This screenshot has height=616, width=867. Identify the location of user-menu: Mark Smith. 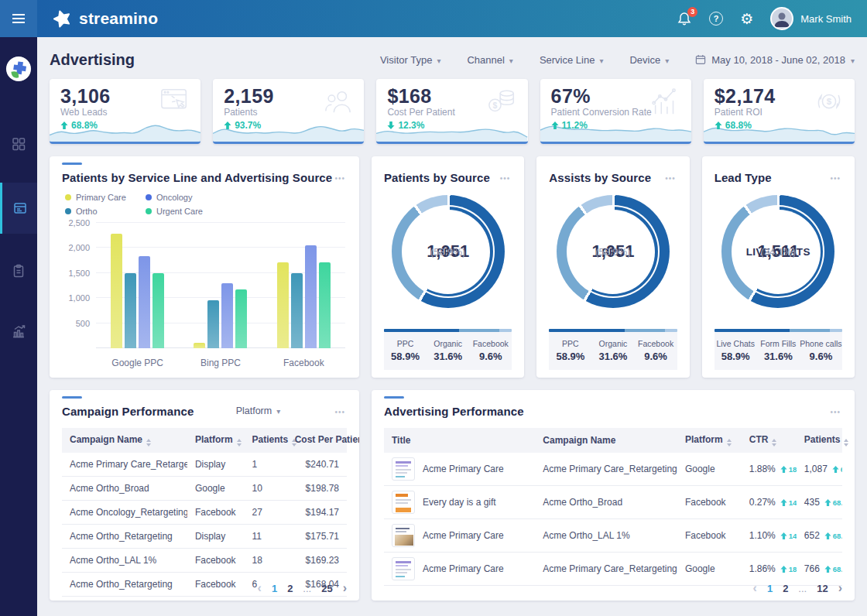
(811, 19).